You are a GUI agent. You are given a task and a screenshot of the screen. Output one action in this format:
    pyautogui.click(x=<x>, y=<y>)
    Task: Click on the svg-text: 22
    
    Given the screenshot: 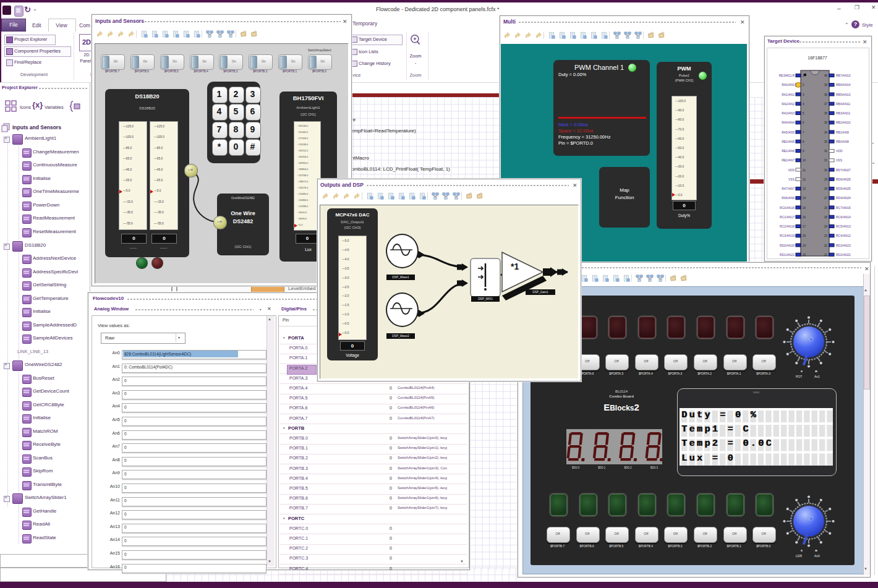 What is the action you would take?
    pyautogui.click(x=826, y=246)
    